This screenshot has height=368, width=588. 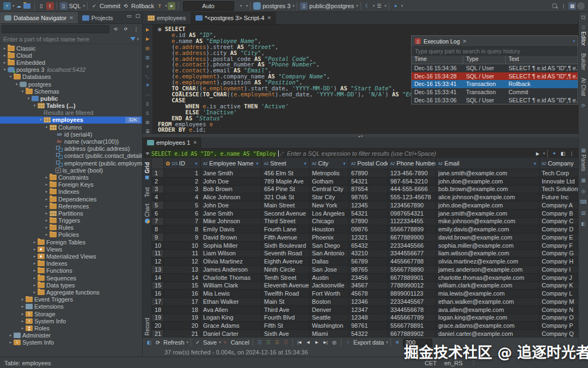 What do you see at coordinates (158, 182) in the screenshot?
I see `row-number: 2` at bounding box center [158, 182].